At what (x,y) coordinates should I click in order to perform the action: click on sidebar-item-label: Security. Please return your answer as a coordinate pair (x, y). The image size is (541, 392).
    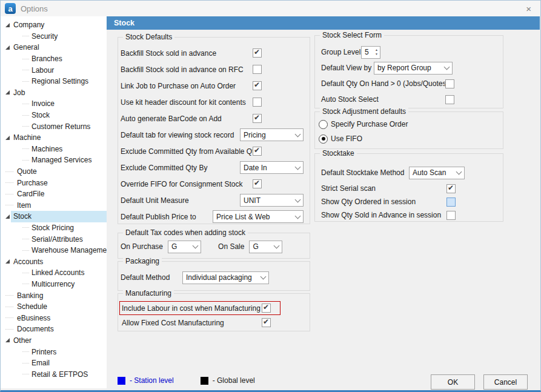
    Looking at the image, I should click on (45, 36).